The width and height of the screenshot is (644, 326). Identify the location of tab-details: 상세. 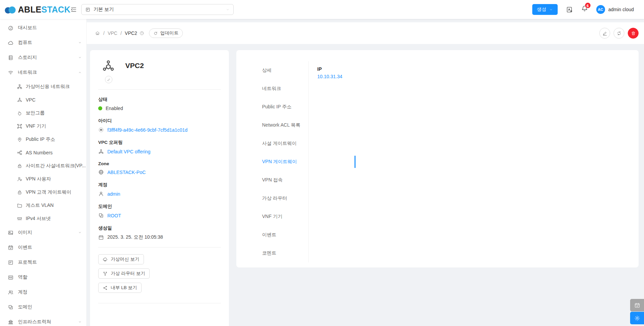
(285, 70).